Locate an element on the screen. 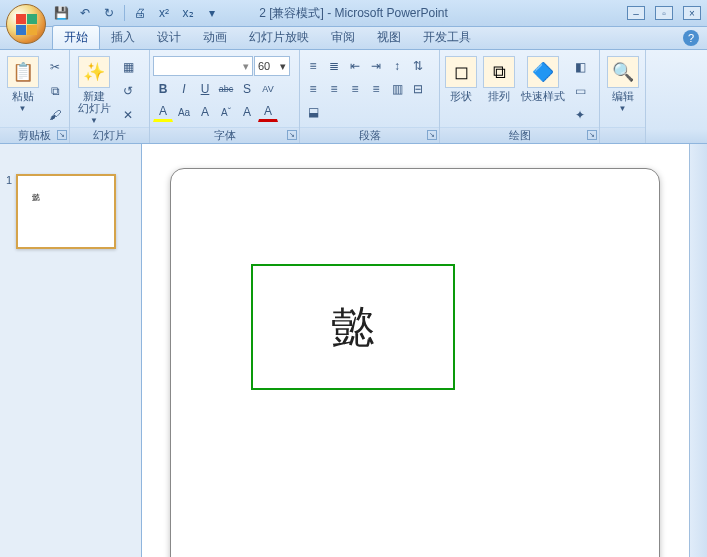 The image size is (707, 557). tab-home: 开始 is located at coordinates (76, 37).